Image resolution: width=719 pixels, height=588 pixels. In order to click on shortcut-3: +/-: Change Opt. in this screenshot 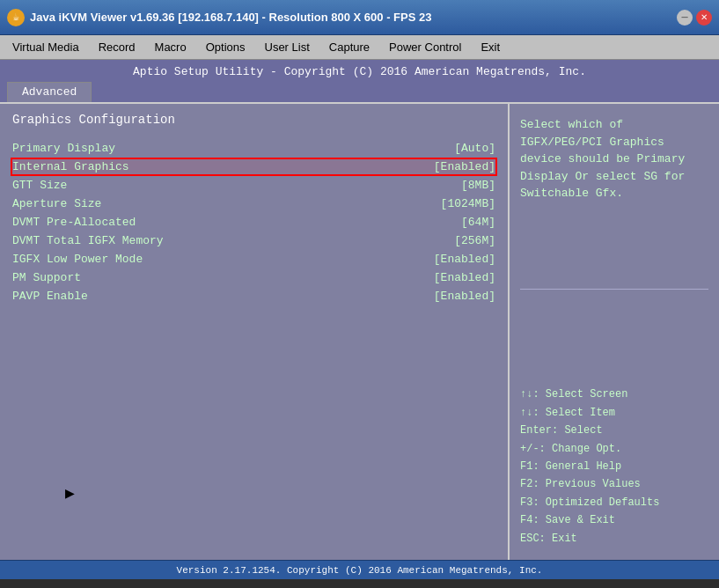, I will do `click(614, 449)`.